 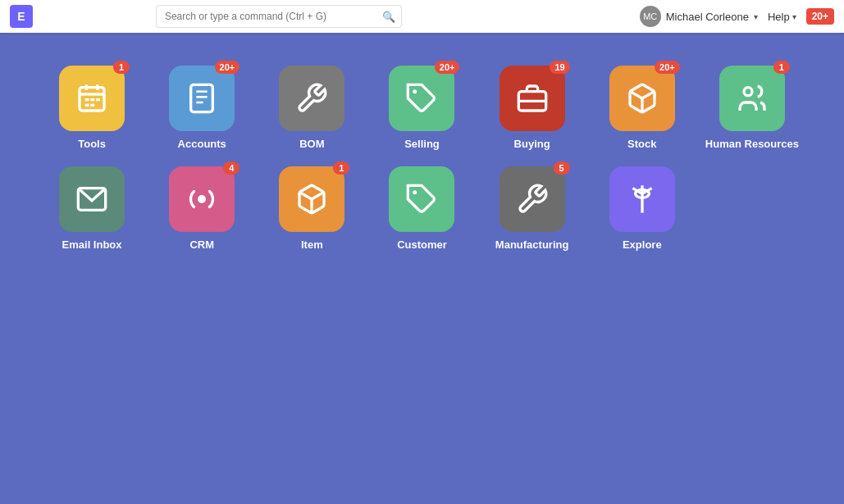 What do you see at coordinates (752, 144) in the screenshot?
I see `app-label-hr: Human Resources` at bounding box center [752, 144].